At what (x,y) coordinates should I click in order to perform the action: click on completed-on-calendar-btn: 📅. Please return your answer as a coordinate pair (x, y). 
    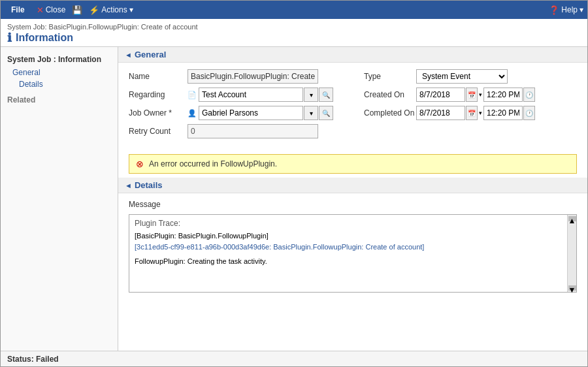
    Looking at the image, I should click on (472, 113).